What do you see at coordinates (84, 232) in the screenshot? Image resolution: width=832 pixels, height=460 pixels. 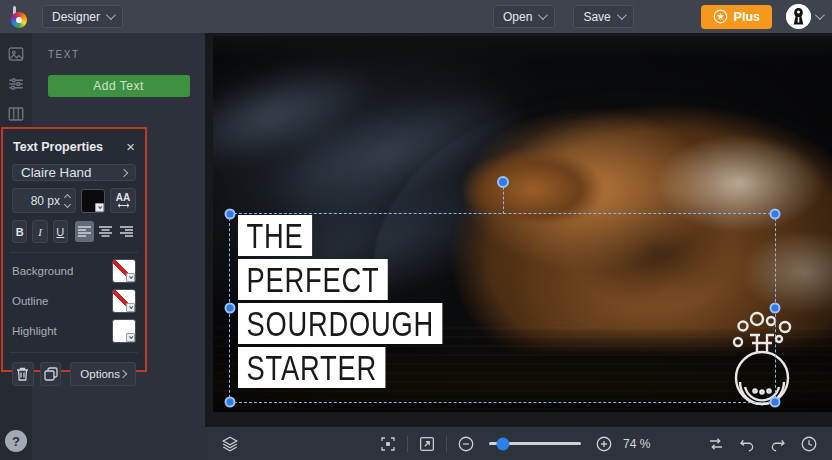 I see `align-left-icon` at bounding box center [84, 232].